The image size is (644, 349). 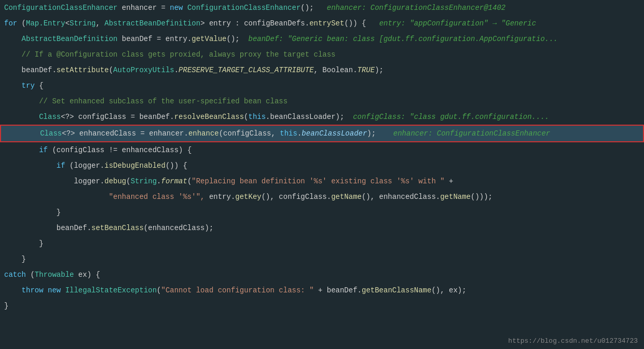 I want to click on token: "Cannot load configuration class: ", so click(x=238, y=290).